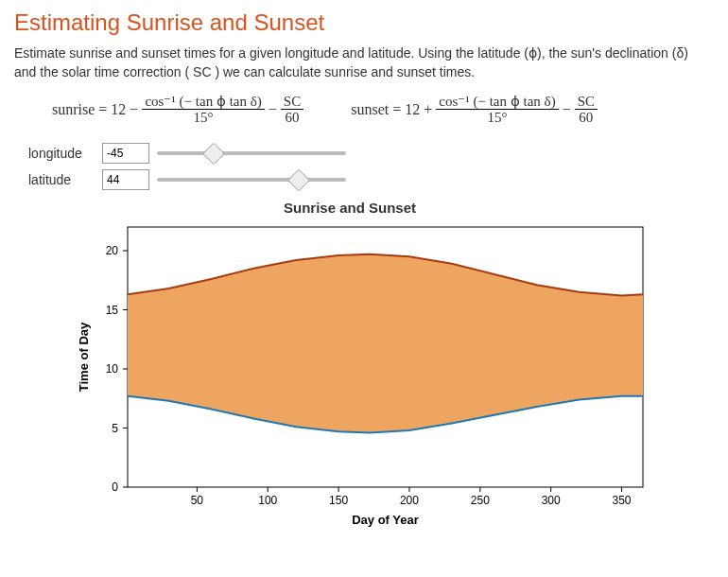  What do you see at coordinates (386, 520) in the screenshot?
I see `svg-text: Day of Year` at bounding box center [386, 520].